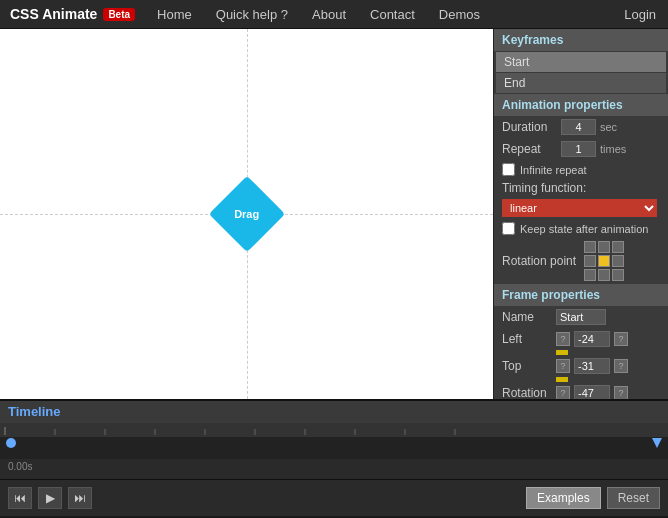 This screenshot has width=668, height=518. What do you see at coordinates (119, 14) in the screenshot?
I see `beta-badge: Beta` at bounding box center [119, 14].